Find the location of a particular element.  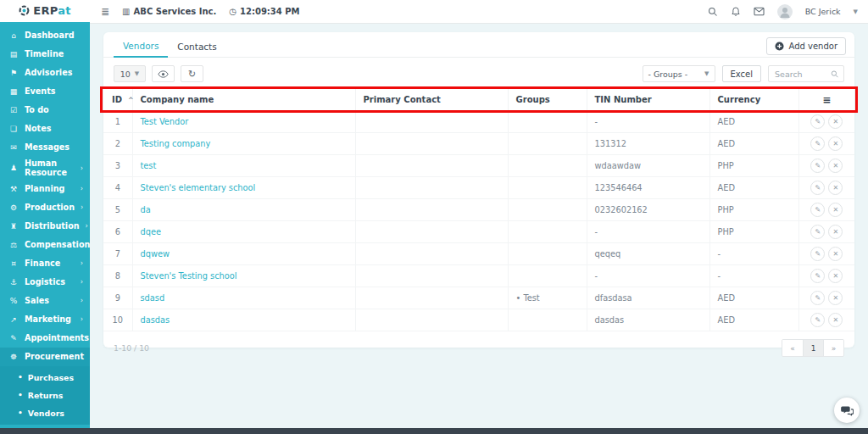

column-header-tin-number: TIN Number is located at coordinates (648, 100).